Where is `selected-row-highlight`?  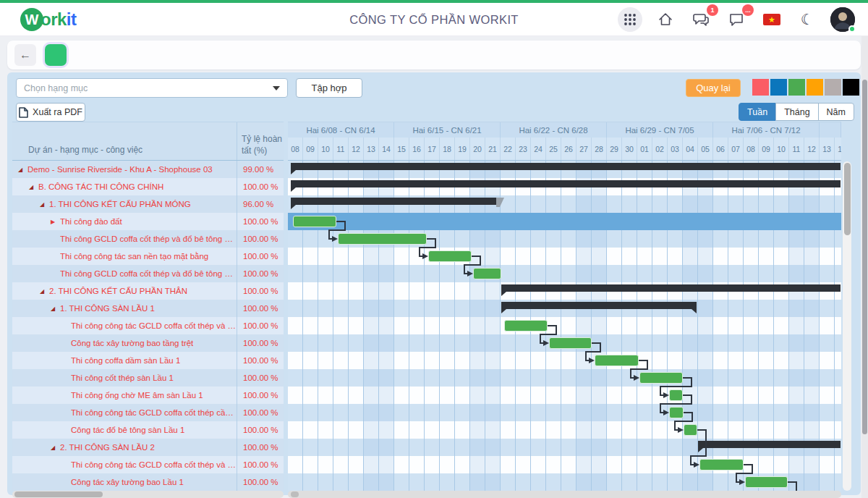 selected-row-highlight is located at coordinates (564, 221).